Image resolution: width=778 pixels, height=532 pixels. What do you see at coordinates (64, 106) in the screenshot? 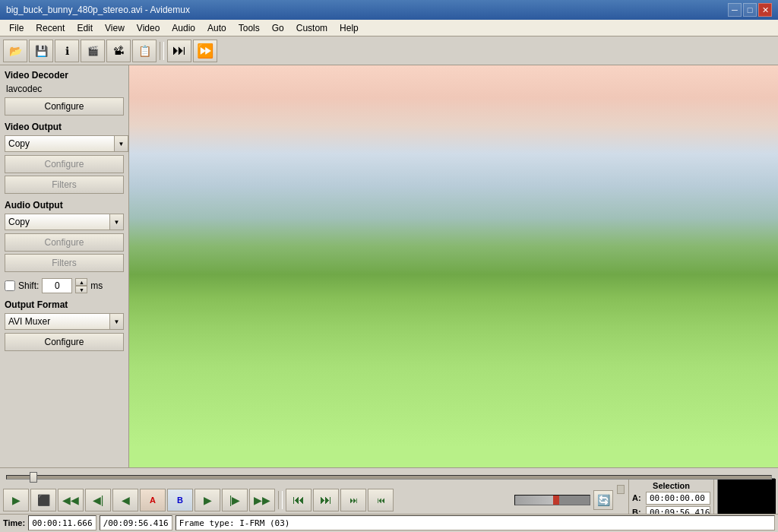
I see `video-decoder-configure-button: Configure` at bounding box center [64, 106].